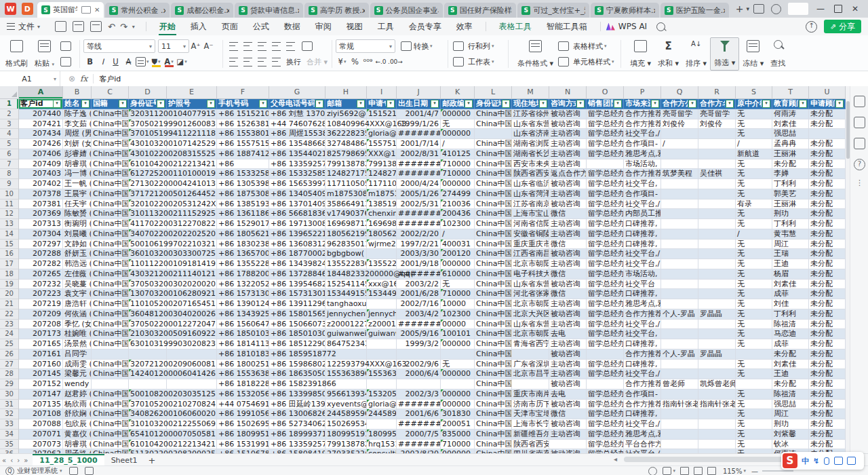 The height and width of the screenshot is (475, 868). What do you see at coordinates (530, 445) in the screenshot?
I see `cell: 陕西省西安` at bounding box center [530, 445].